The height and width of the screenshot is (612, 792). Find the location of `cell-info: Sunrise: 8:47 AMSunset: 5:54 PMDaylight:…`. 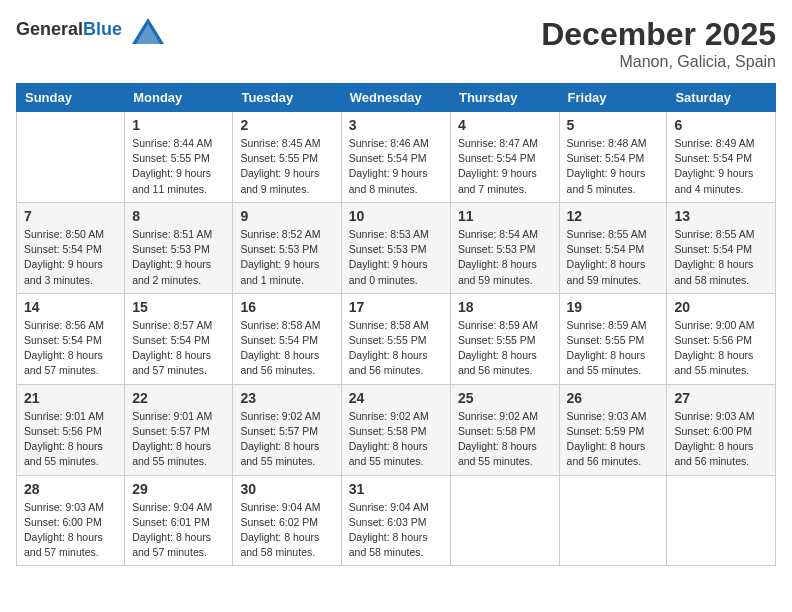

cell-info: Sunrise: 8:47 AMSunset: 5:54 PMDaylight:… is located at coordinates (505, 166).